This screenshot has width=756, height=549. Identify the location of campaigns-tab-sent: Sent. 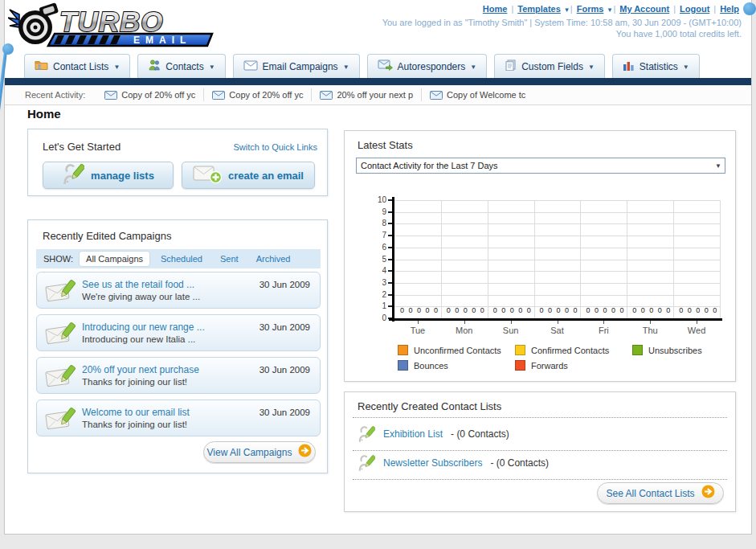
(230, 259).